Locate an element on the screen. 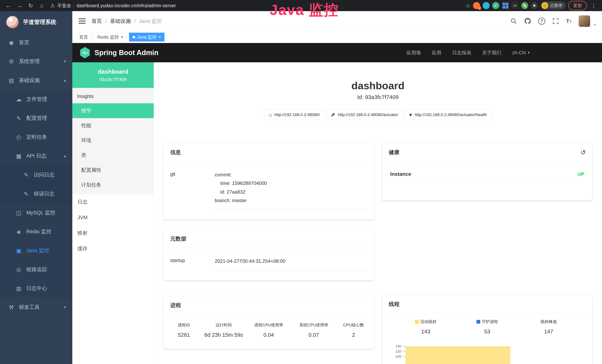  process-column: 系统CPU使用率 0.07 is located at coordinates (314, 330).